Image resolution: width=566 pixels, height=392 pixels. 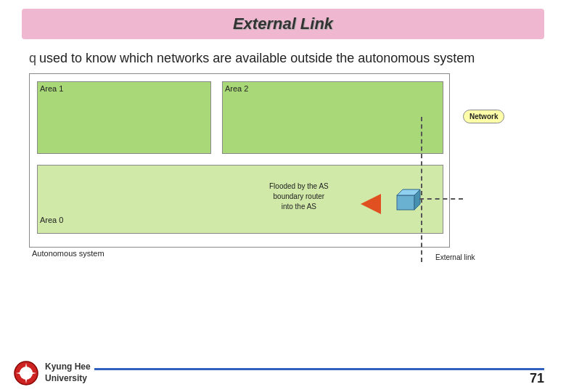 What do you see at coordinates (299, 197) in the screenshot?
I see `flooded-text: Flooded by the AS boundary router into t…` at bounding box center [299, 197].